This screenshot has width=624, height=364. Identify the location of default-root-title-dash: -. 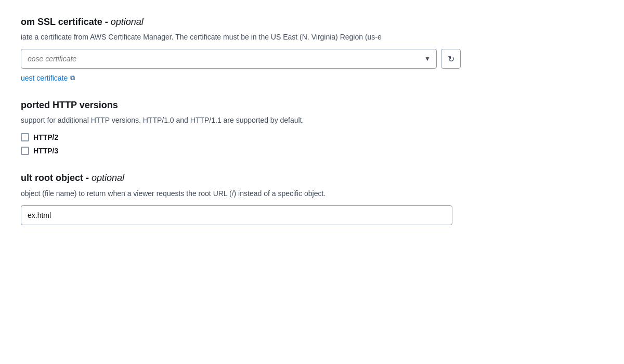
(87, 178).